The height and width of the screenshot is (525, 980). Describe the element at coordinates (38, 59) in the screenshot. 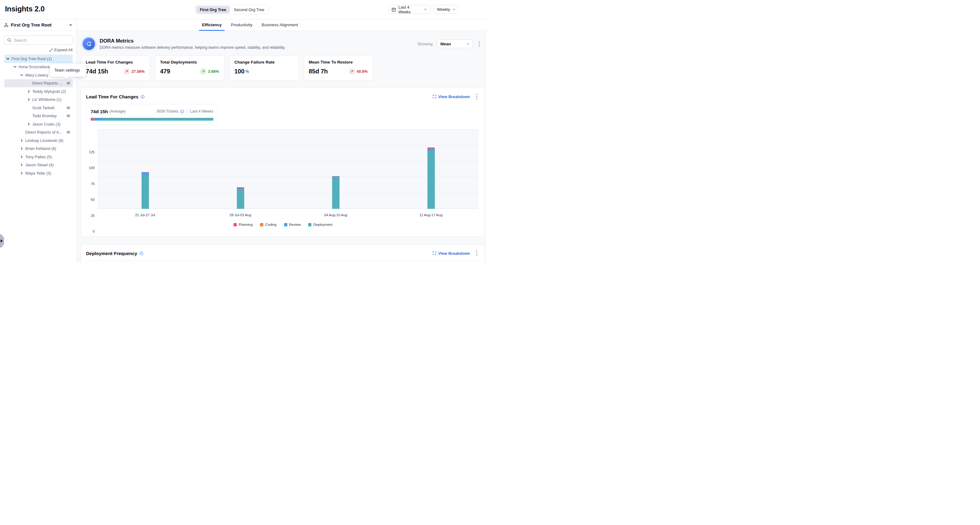

I see `tree-item: First Org Tree Root (1)` at that location.